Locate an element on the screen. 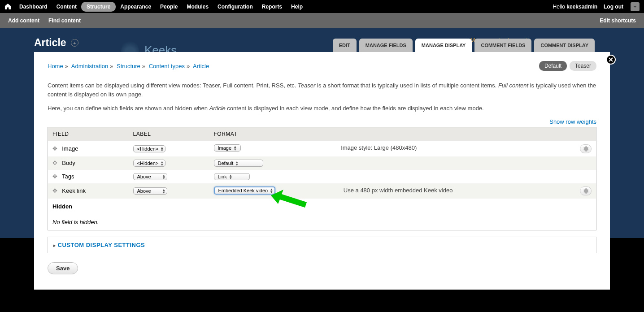 The height and width of the screenshot is (312, 644). field-name: Image is located at coordinates (70, 149).